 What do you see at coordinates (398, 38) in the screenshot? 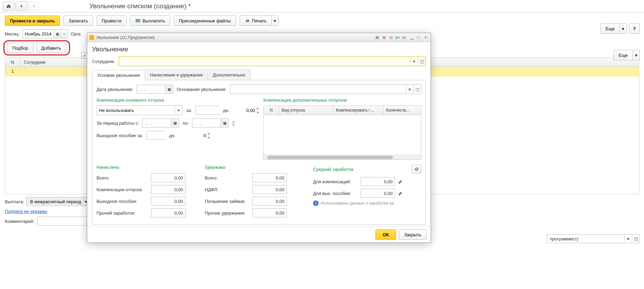
I see `win-calc-mplus: M+` at bounding box center [398, 38].